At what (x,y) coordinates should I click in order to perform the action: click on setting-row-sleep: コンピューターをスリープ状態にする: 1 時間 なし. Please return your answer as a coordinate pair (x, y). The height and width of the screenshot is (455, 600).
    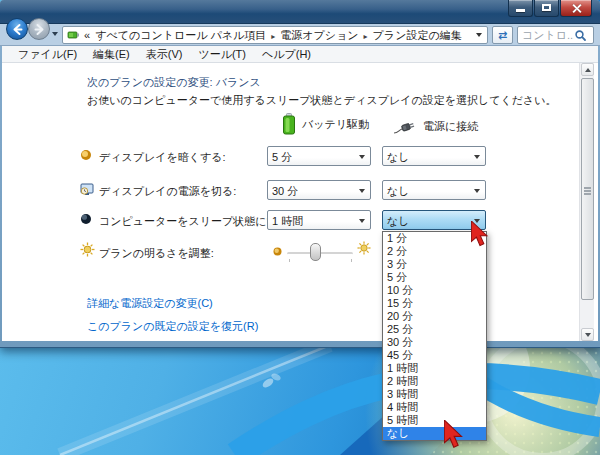
    Looking at the image, I should click on (284, 221).